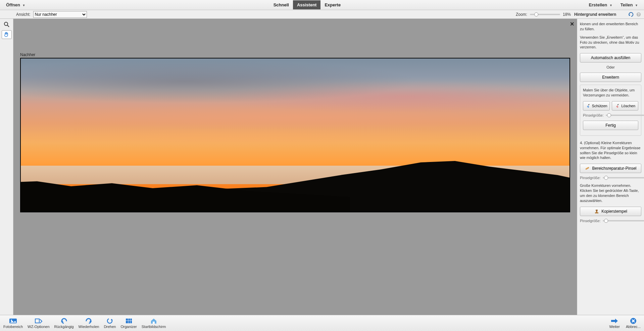  What do you see at coordinates (596, 106) in the screenshot?
I see `protect-button: Schützen` at bounding box center [596, 106].